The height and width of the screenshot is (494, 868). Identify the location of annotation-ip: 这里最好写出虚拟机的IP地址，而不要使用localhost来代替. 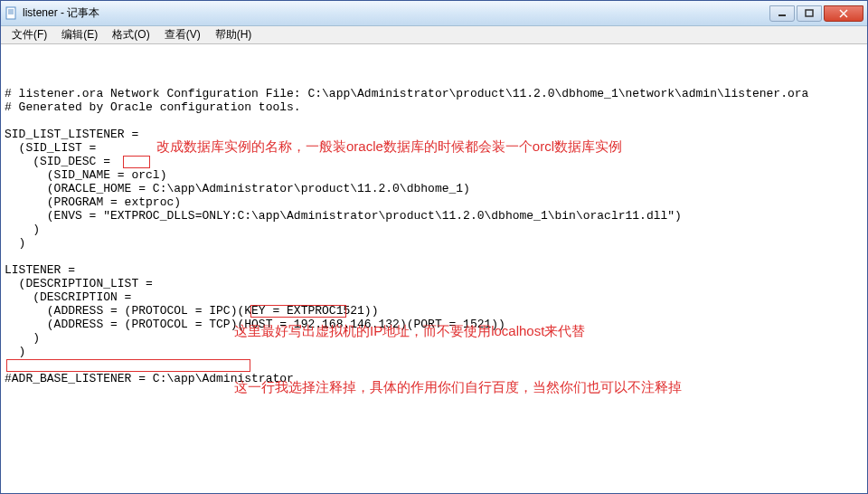
(514, 331).